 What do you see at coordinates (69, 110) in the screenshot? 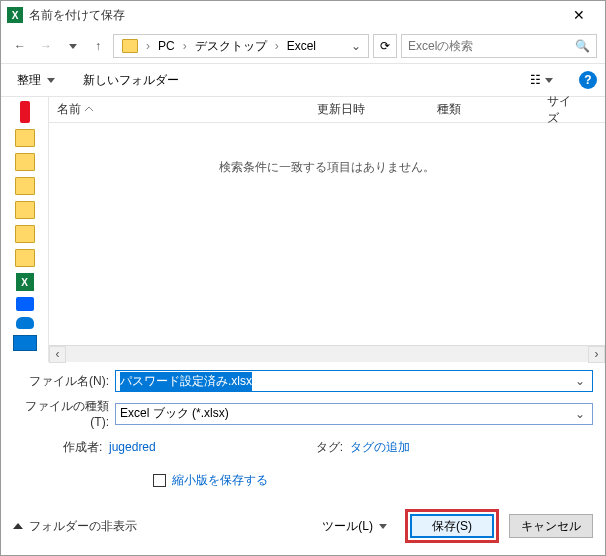
I see `column-label: 名前` at bounding box center [69, 110].